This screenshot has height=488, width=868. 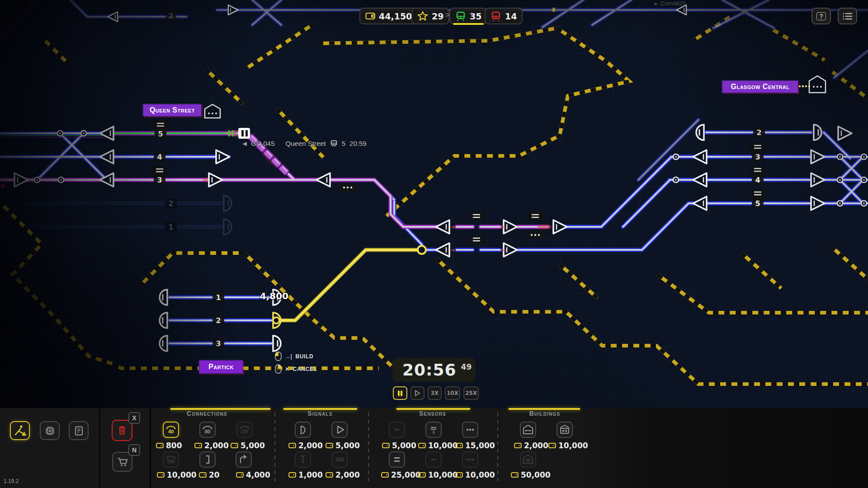 I want to click on pause-button, so click(x=400, y=393).